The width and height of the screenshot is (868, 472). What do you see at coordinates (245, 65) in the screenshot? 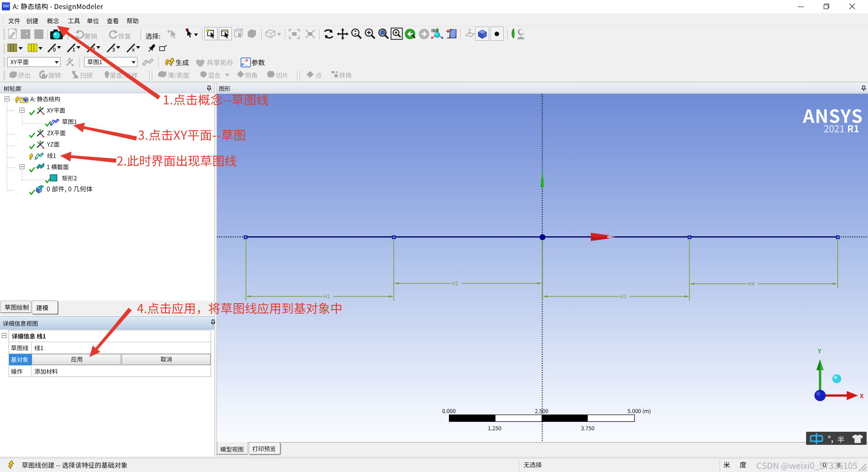
I see `svg-text: P→` at bounding box center [245, 65].